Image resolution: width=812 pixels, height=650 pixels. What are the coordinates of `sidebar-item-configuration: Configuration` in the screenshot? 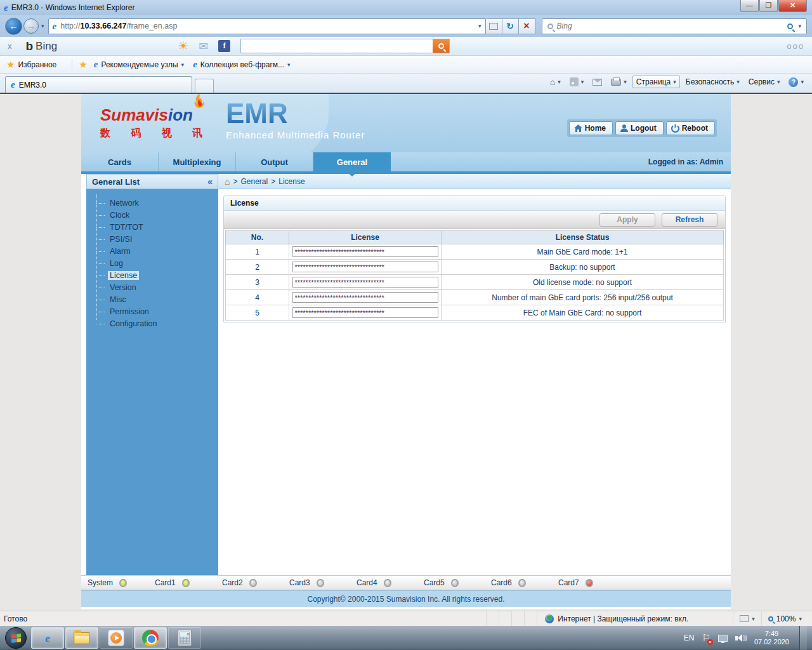 It's located at (155, 324).